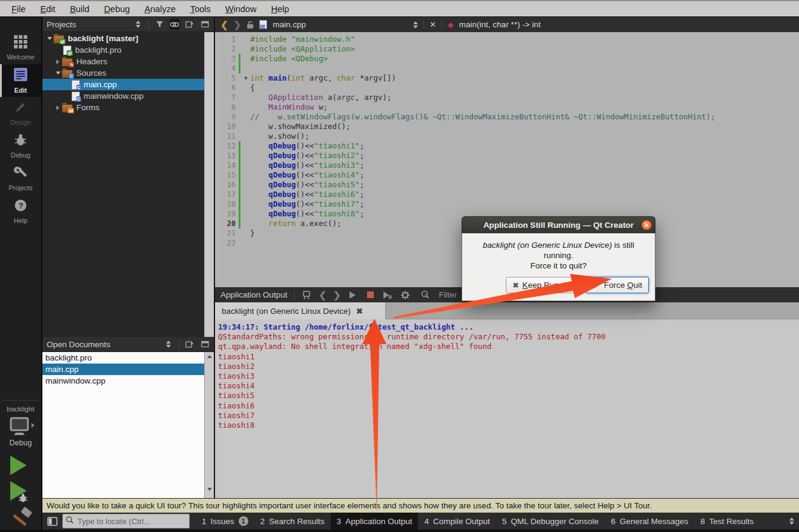  What do you see at coordinates (400, 531) in the screenshot?
I see `window-bottom-edge` at bounding box center [400, 531].